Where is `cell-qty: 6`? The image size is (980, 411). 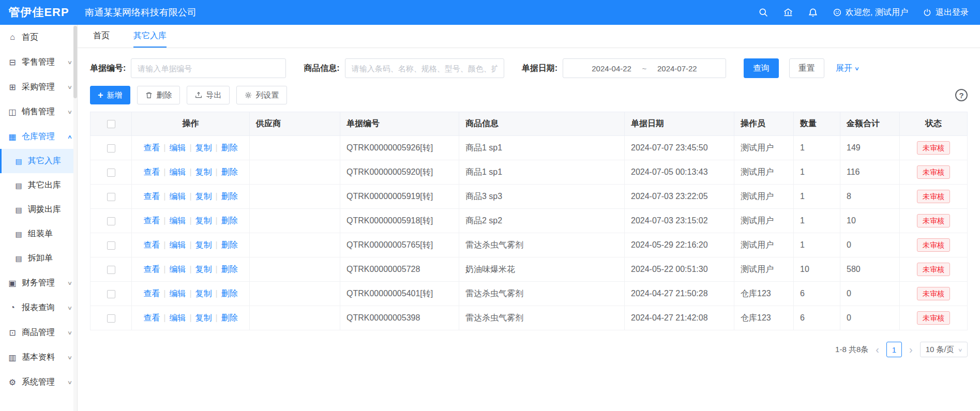 cell-qty: 6 is located at coordinates (817, 294).